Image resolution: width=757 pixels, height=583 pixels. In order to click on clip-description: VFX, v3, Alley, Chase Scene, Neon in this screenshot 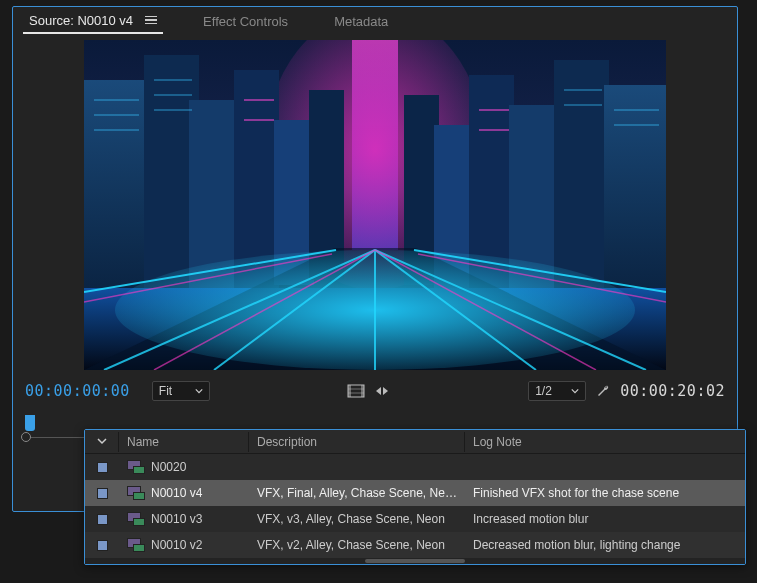, I will do `click(357, 519)`.